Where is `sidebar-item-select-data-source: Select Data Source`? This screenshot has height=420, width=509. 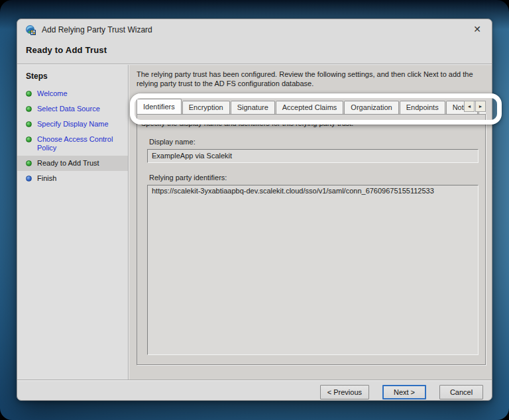
sidebar-item-select-data-source: Select Data Source is located at coordinates (73, 109).